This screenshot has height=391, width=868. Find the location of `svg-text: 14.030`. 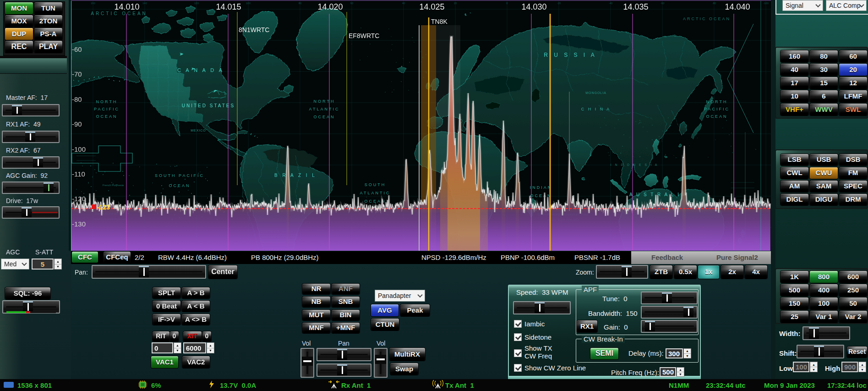

svg-text: 14.030 is located at coordinates (534, 7).